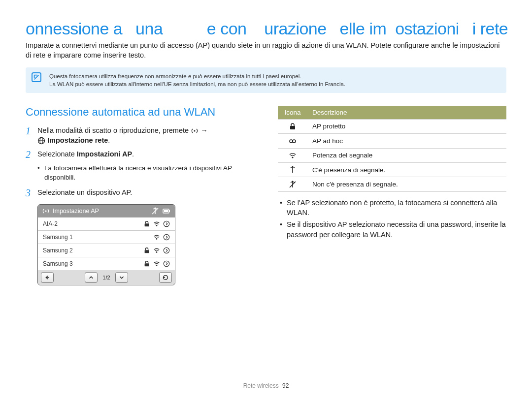 The image size is (532, 401). What do you see at coordinates (392, 149) in the screenshot?
I see `icon-description-table: Icona Descrizione AP protetto AP ad hoc` at bounding box center [392, 149].